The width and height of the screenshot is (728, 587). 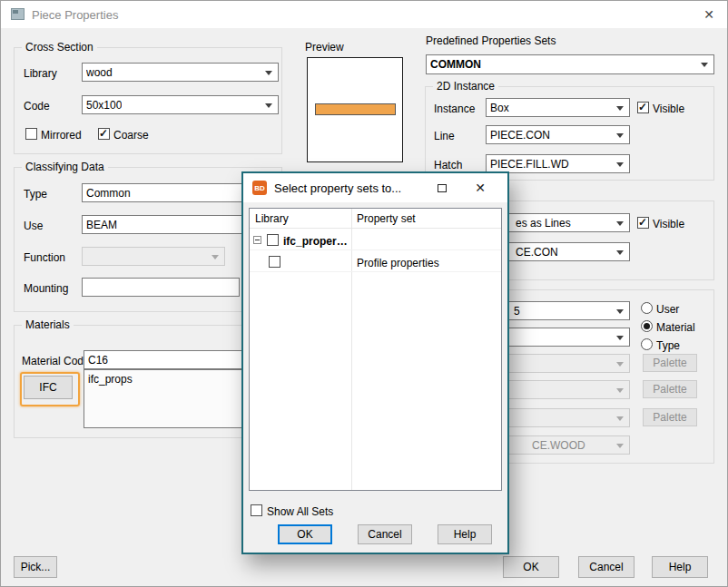 I want to click on line-3d-value: CE.CON, so click(x=537, y=252).